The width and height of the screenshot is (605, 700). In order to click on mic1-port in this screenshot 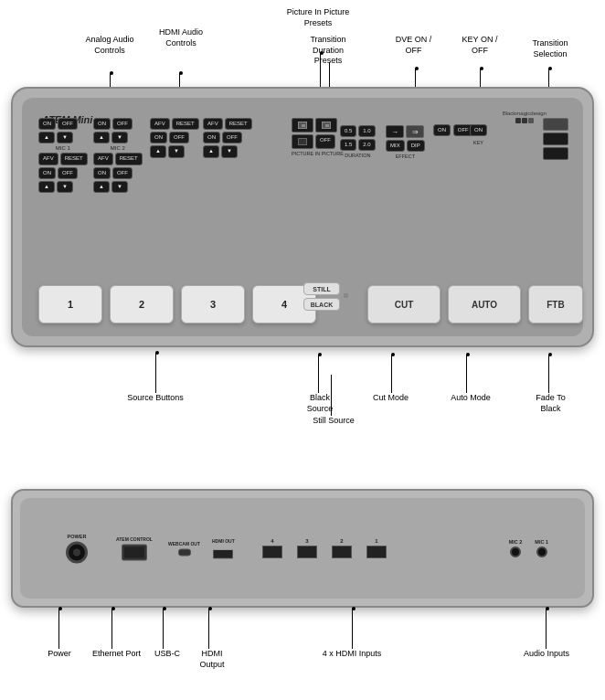, I will do `click(542, 552)`.